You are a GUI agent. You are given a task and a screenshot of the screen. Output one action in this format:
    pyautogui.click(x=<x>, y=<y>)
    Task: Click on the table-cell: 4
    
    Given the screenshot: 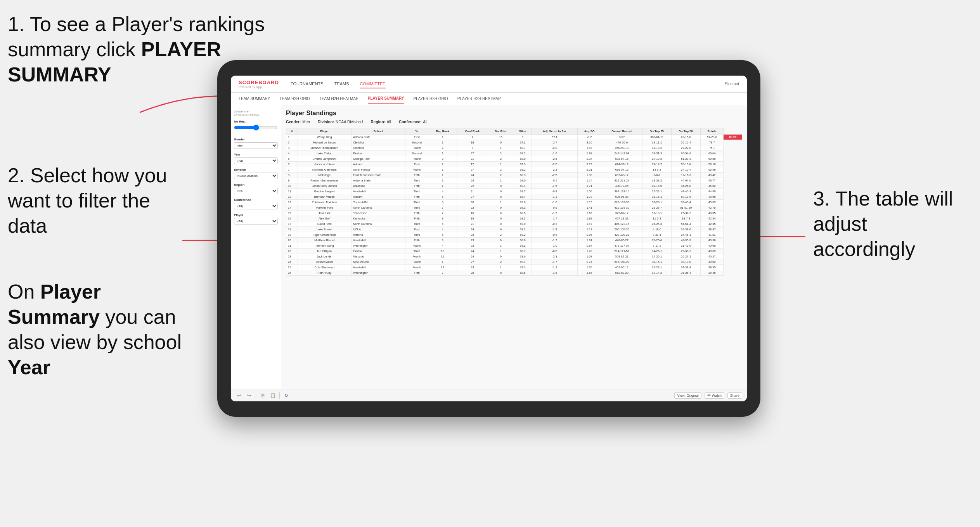 What is the action you would take?
    pyautogui.click(x=443, y=230)
    